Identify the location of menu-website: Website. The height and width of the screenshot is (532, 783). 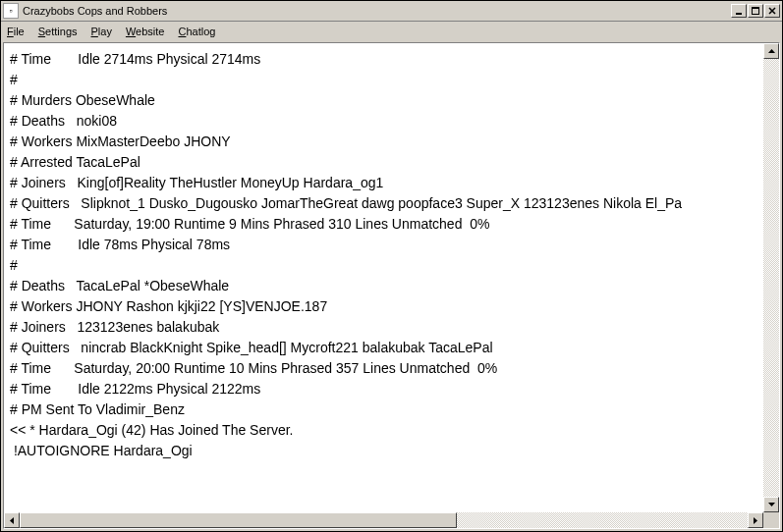
(145, 31).